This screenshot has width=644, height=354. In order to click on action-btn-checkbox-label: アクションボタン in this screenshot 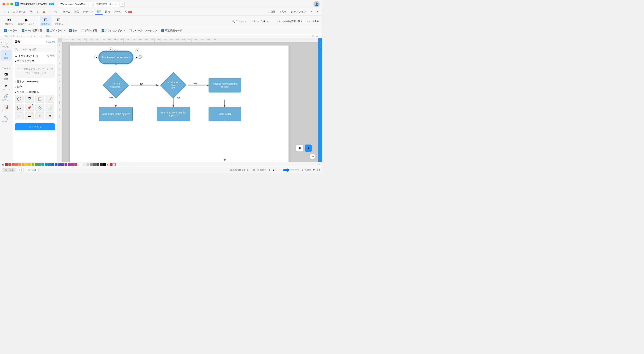, I will do `click(113, 30)`.